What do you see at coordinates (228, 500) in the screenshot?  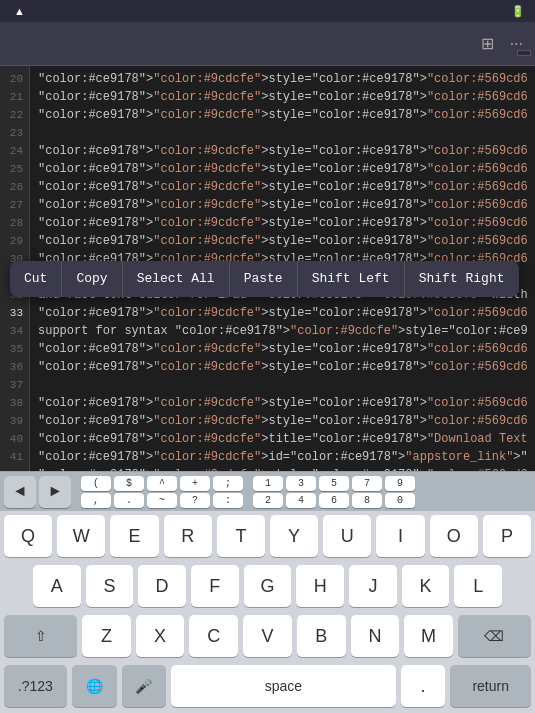 I see `key-colon: :` at bounding box center [228, 500].